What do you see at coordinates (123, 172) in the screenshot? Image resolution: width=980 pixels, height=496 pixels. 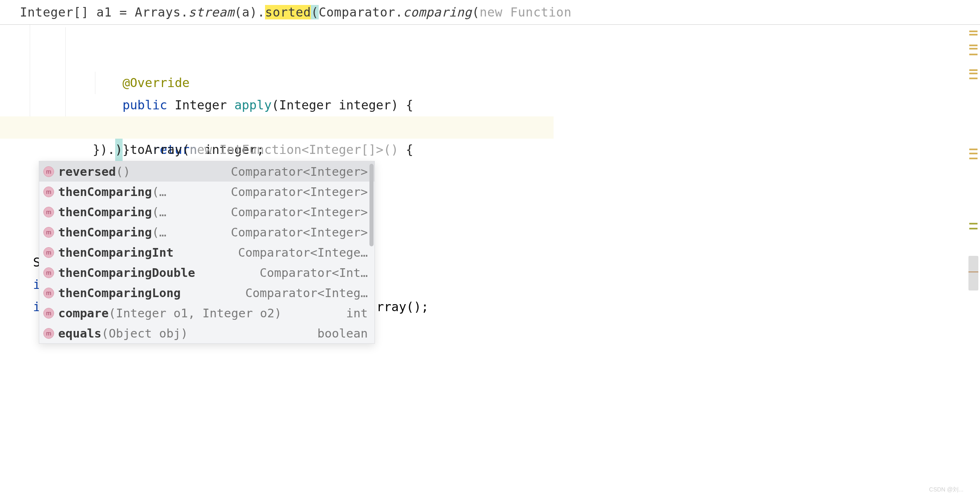 I see `completion-params: ()` at bounding box center [123, 172].